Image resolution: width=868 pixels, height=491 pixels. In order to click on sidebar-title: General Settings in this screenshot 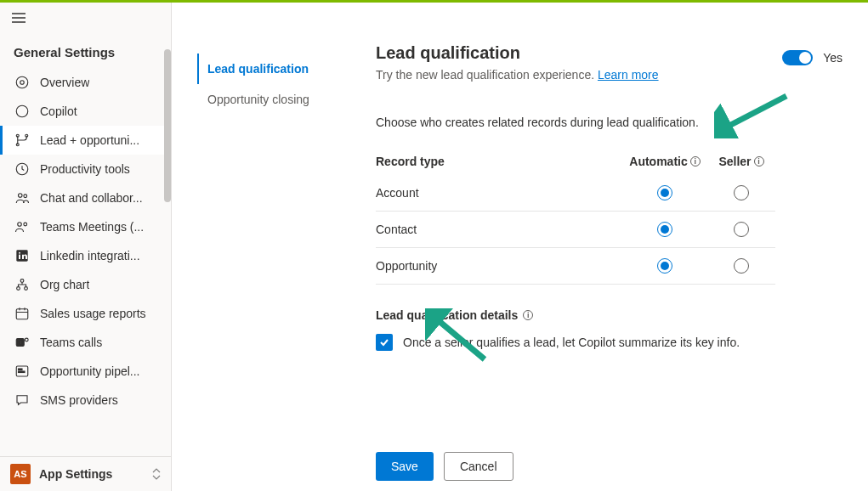, I will do `click(85, 51)`.